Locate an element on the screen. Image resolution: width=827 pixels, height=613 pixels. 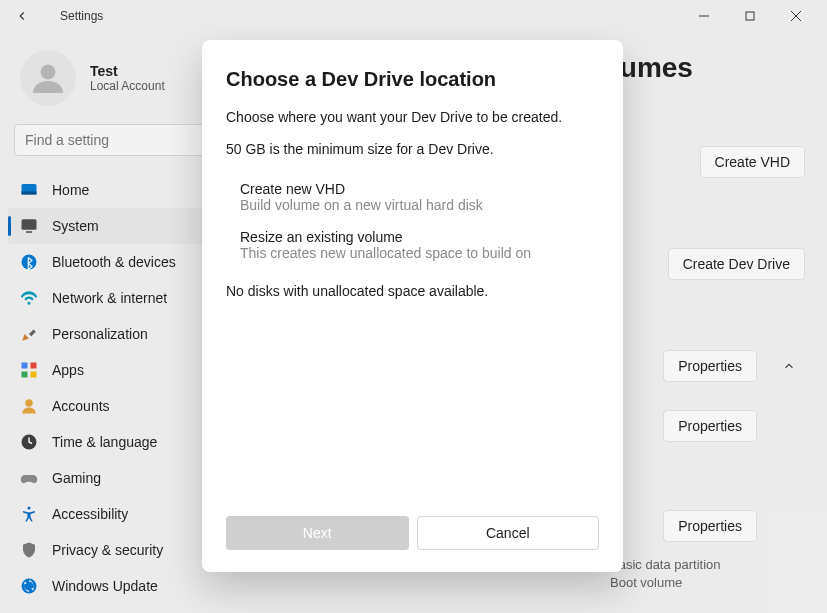
option-create-vhd: Create new VHD Build volume on a new vir… is located at coordinates (412, 197).